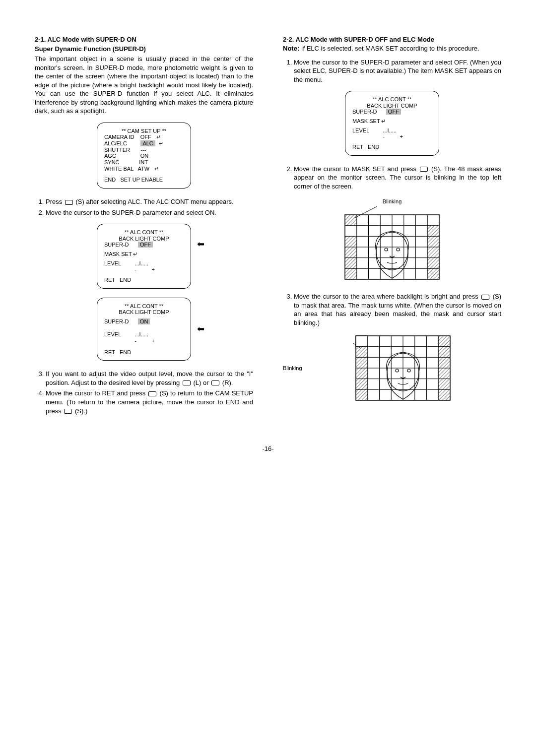  I want to click on cam-setup-menu: ** CAM SET UP ** CAMERA ID OFF ↵ ALC/ELC…, so click(144, 156).